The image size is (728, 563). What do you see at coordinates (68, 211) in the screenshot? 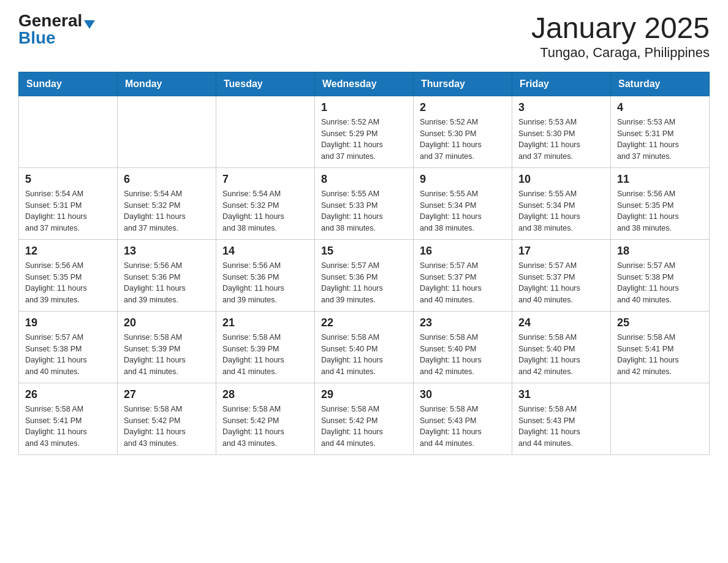
I see `day-info: Sunrise: 5:54 AM Sunset: 5:31 PM Dayligh…` at bounding box center [68, 211].